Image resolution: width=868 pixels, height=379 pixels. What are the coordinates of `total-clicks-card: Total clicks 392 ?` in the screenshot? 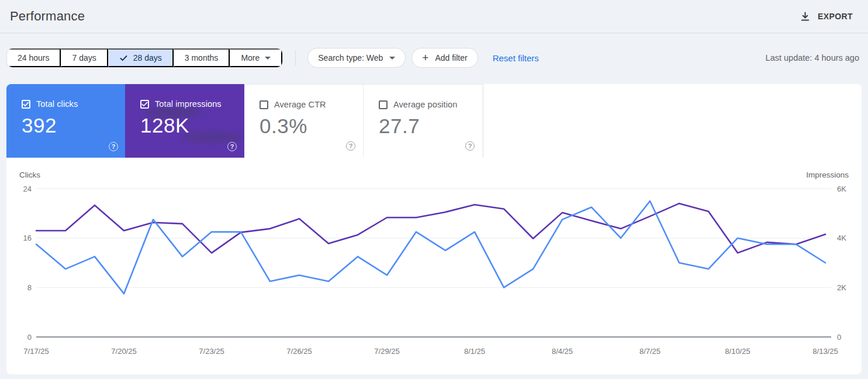 It's located at (66, 121).